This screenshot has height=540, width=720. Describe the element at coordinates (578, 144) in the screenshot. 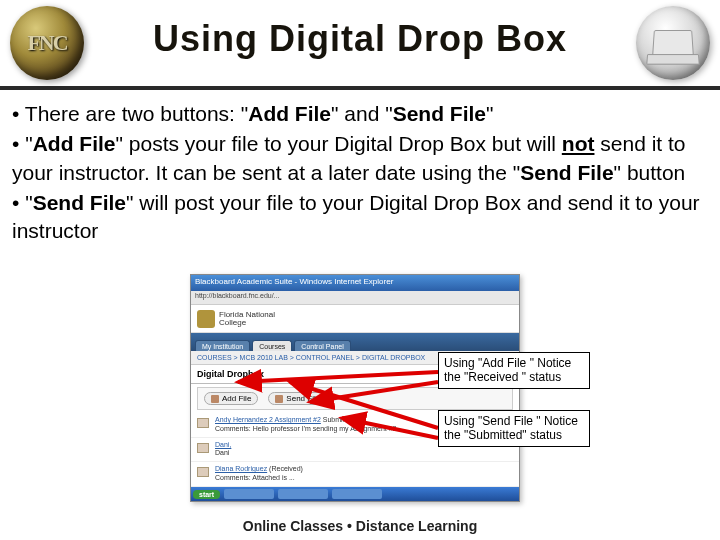

I see `bullet-2-not: not` at that location.